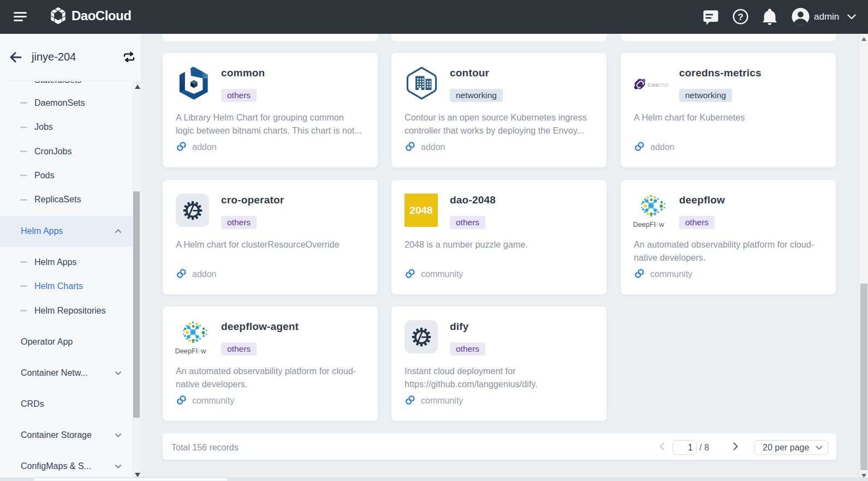 This screenshot has height=481, width=868. What do you see at coordinates (658, 85) in the screenshot?
I see `svg-text: CoreDNS` at bounding box center [658, 85].